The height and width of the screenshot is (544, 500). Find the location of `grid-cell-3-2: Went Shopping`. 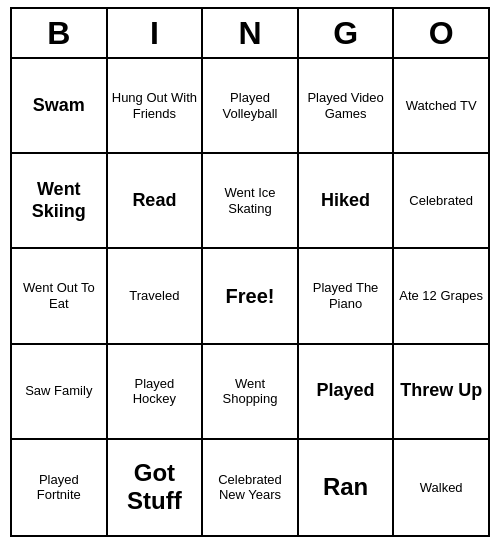

grid-cell-3-2: Went Shopping is located at coordinates (251, 392).